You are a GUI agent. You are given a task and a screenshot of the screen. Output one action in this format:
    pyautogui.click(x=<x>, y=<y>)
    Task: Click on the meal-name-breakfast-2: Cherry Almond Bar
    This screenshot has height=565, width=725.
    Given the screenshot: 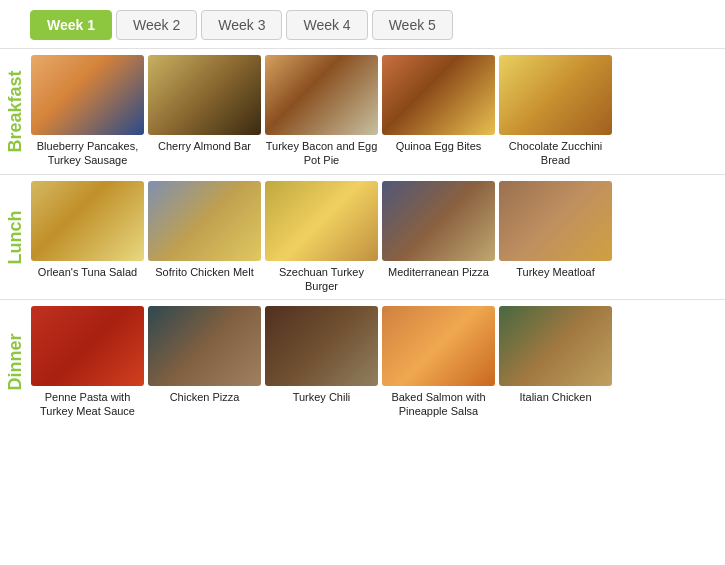 What is the action you would take?
    pyautogui.click(x=204, y=146)
    